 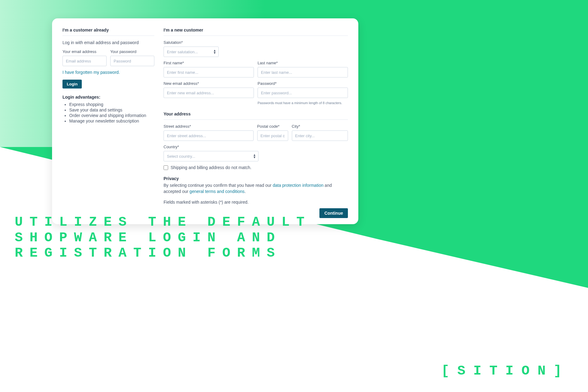 What do you see at coordinates (209, 83) in the screenshot?
I see `new-email-label: New email address*` at bounding box center [209, 83].